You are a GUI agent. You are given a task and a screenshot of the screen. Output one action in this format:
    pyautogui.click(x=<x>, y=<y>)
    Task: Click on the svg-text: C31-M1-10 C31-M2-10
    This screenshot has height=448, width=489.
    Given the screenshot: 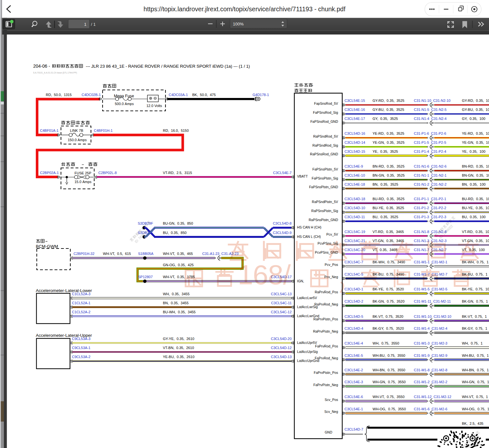 What is the action you would take?
    pyautogui.click(x=433, y=317)
    